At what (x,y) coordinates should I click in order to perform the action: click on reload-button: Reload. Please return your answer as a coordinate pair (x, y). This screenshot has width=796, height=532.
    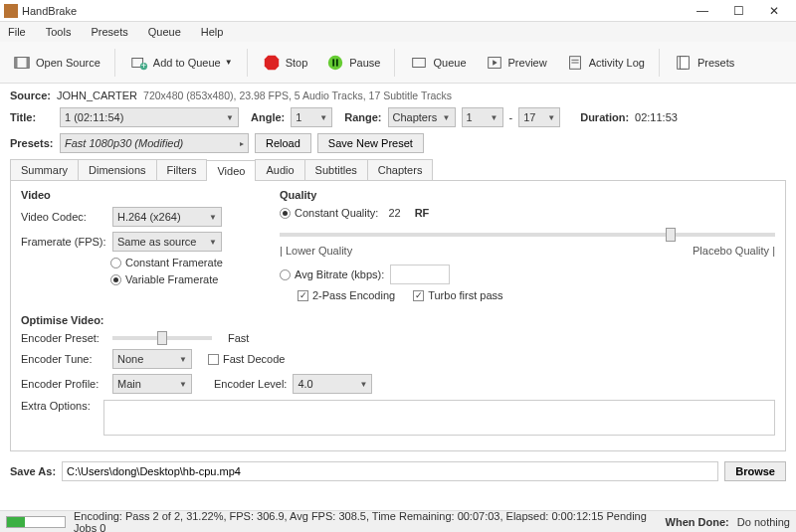
    Looking at the image, I should click on (283, 143).